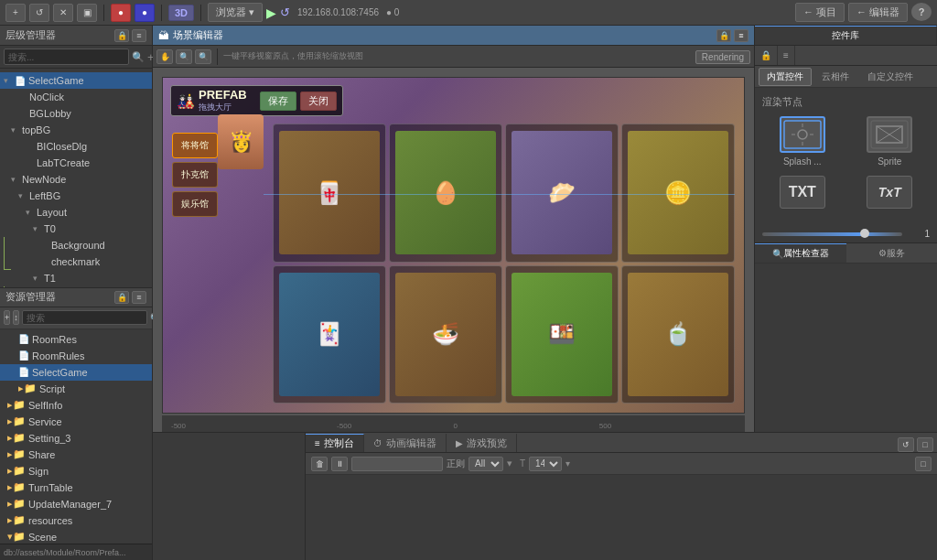 The width and height of the screenshot is (937, 560). I want to click on tab-right-2: ≡, so click(787, 55).